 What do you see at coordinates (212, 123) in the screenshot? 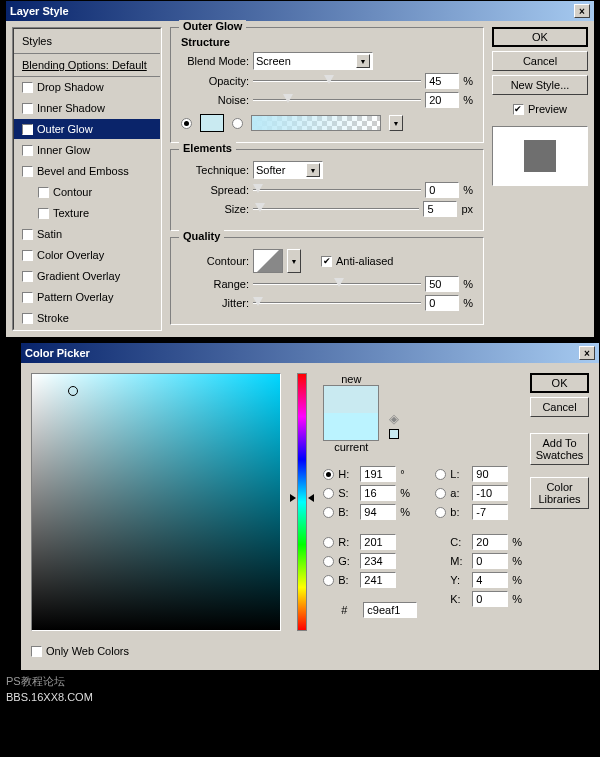
I see `glow-color-swatch` at bounding box center [212, 123].